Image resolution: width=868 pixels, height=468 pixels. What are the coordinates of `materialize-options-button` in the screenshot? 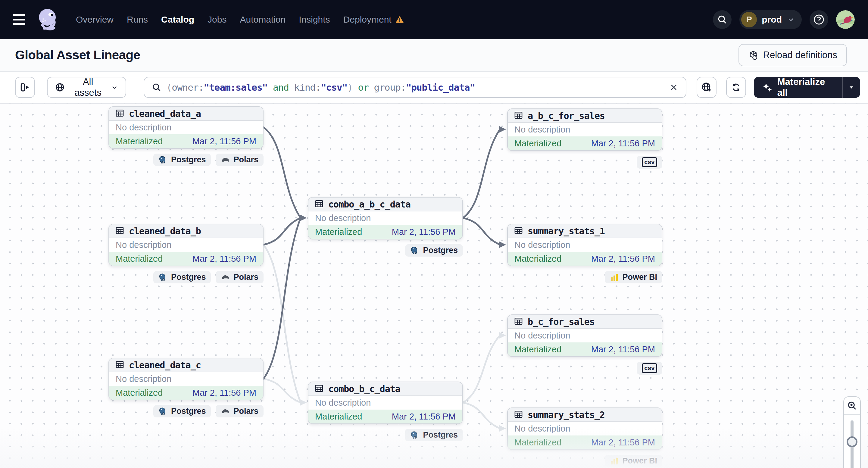 It's located at (851, 87).